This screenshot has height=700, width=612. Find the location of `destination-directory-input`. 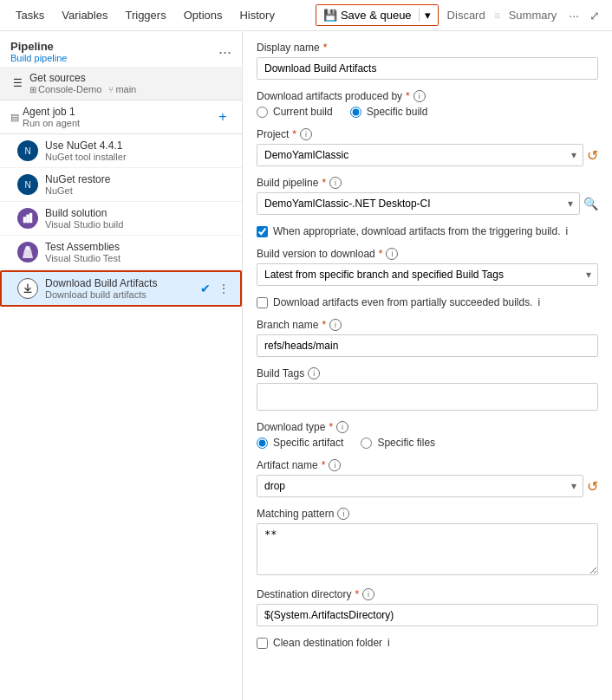

destination-directory-input is located at coordinates (427, 615).